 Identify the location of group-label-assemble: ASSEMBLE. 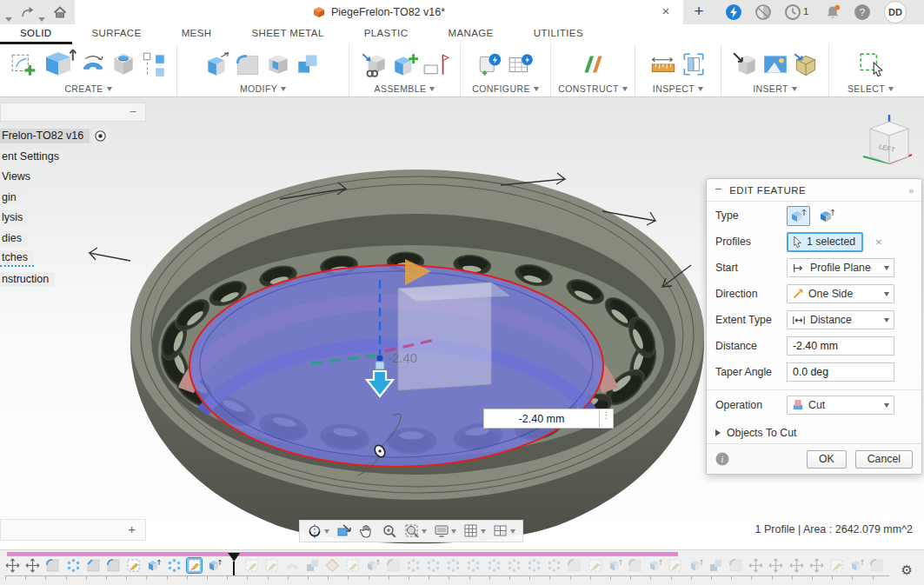
(405, 89).